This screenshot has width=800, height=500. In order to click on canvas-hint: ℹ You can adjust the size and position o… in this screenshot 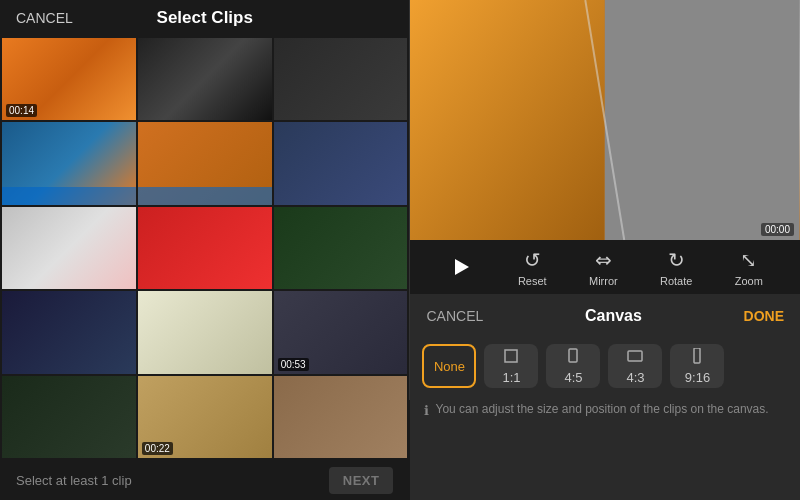, I will do `click(605, 410)`.